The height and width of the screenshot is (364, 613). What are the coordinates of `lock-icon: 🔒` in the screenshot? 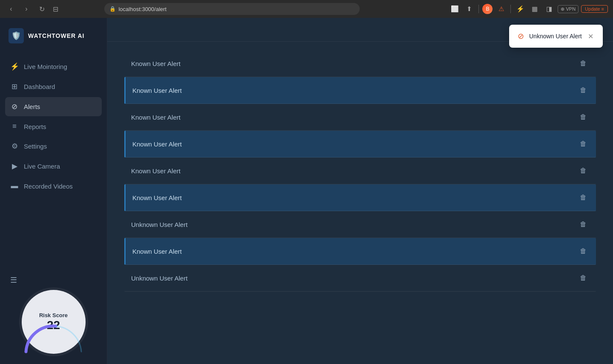 It's located at (112, 9).